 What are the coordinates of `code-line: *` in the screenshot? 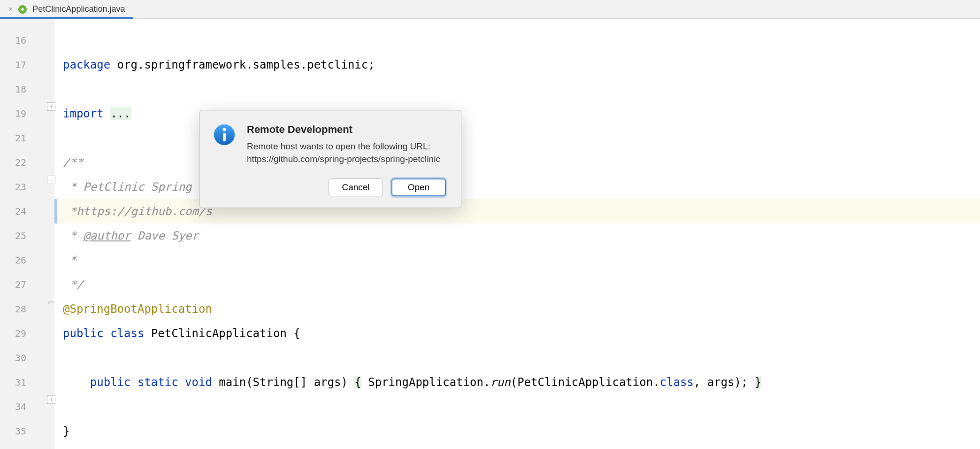 It's located at (517, 260).